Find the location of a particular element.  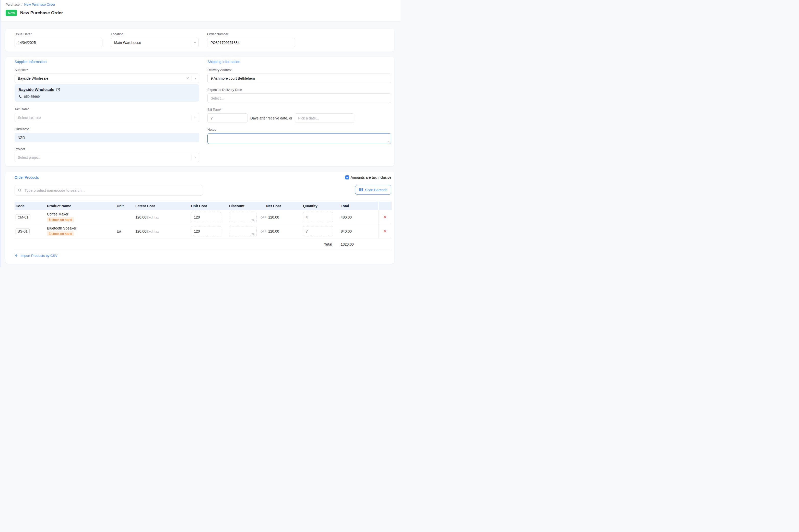

supplier-phone-number: 850 55669 is located at coordinates (32, 96).